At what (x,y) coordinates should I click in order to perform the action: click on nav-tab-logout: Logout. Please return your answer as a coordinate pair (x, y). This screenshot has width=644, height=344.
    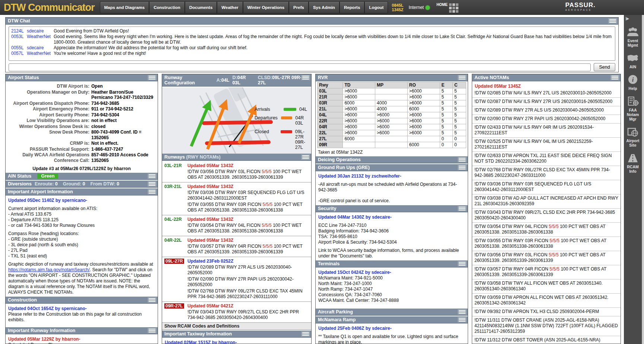
    Looking at the image, I should click on (376, 7).